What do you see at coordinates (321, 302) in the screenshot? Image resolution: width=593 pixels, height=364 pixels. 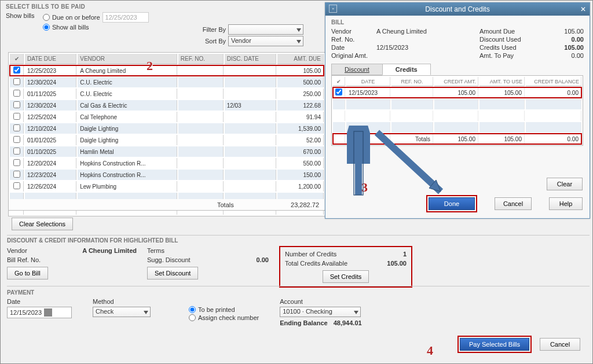 I see `account-label: Account` at bounding box center [321, 302].